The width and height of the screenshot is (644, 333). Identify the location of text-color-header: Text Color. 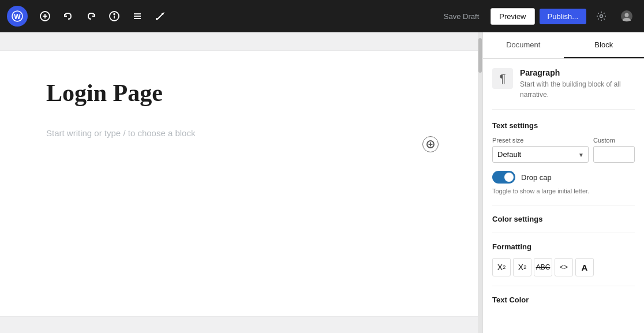
(563, 300).